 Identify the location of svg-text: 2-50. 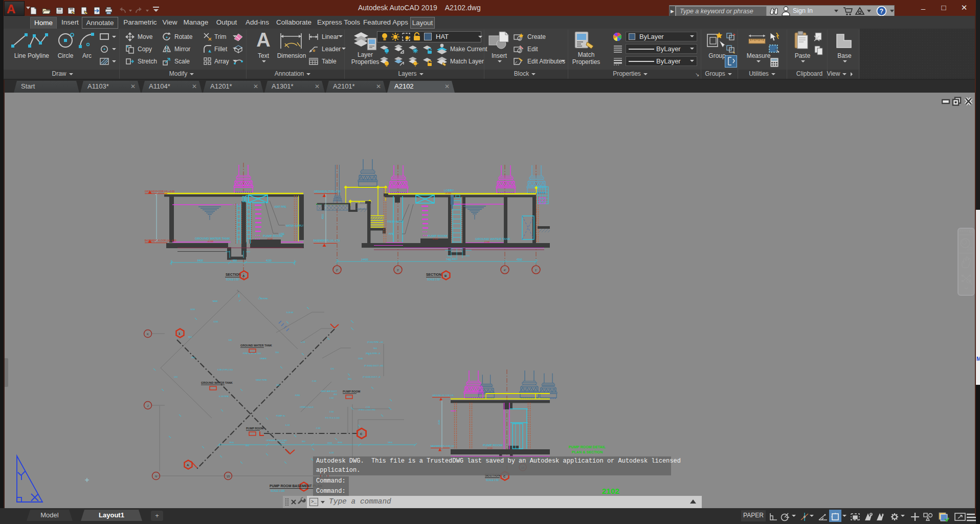
(318, 428).